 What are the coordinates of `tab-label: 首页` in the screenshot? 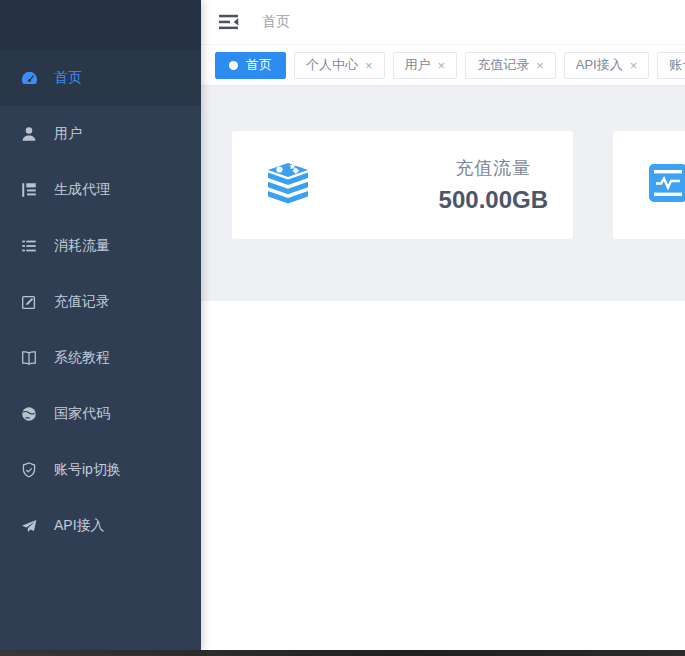 It's located at (259, 65).